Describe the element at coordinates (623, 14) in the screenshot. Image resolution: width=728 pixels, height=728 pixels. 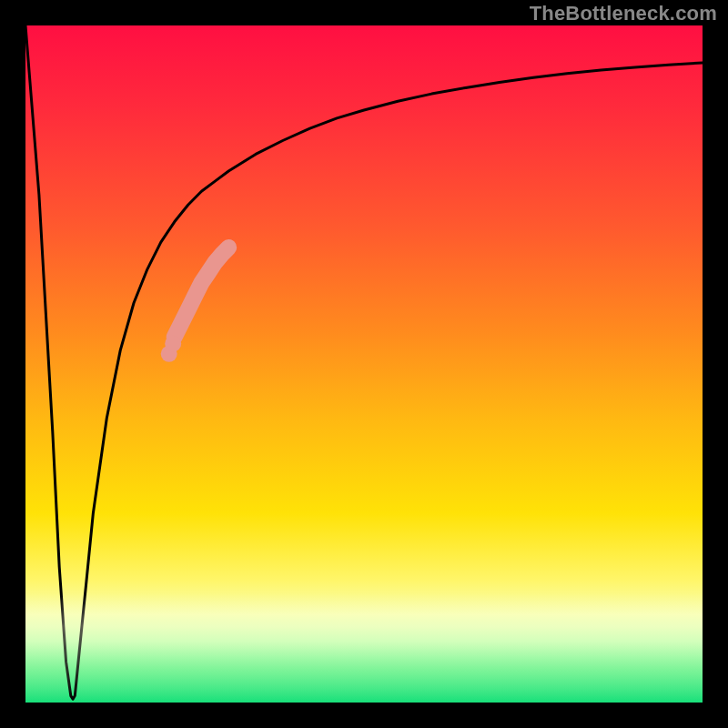
I see `watermark-text: TheBottleneck.com` at that location.